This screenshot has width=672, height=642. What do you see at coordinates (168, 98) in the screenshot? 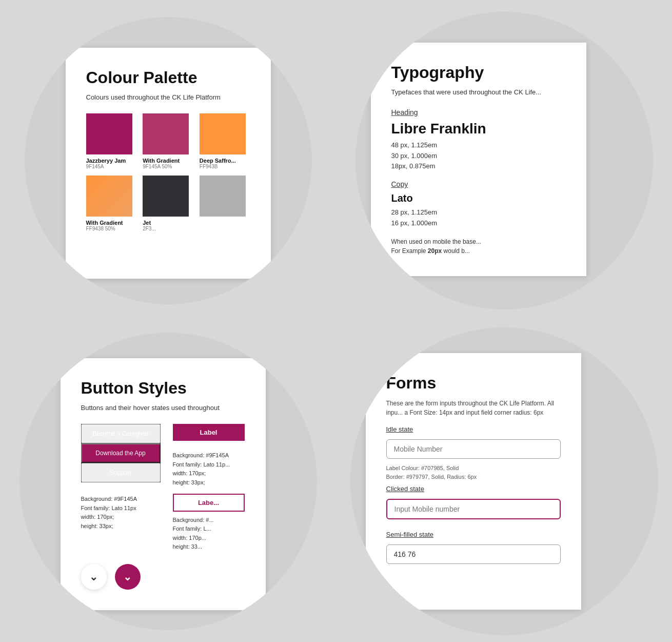
I see `colour-palette-subtitle: Colours used throughout the CK Life Plat…` at bounding box center [168, 98].